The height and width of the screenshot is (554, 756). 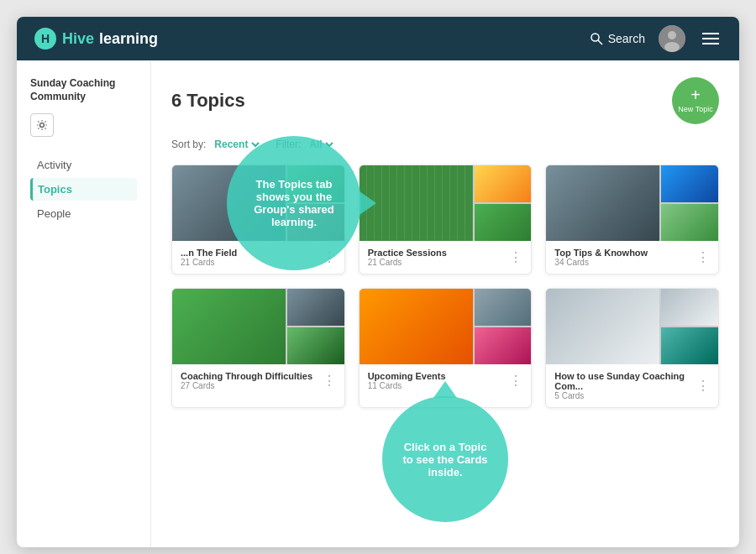 What do you see at coordinates (696, 101) in the screenshot?
I see `new-topic-button: + New Topic` at bounding box center [696, 101].